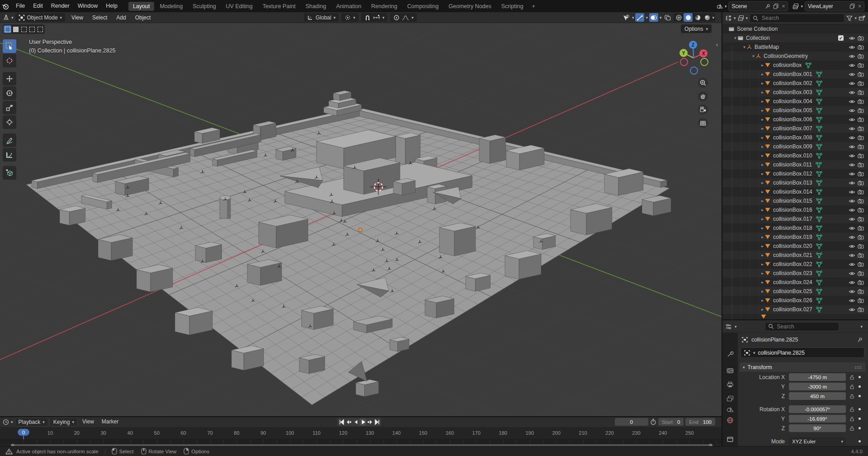 The height and width of the screenshot is (456, 868). I want to click on properties-search, so click(802, 327).